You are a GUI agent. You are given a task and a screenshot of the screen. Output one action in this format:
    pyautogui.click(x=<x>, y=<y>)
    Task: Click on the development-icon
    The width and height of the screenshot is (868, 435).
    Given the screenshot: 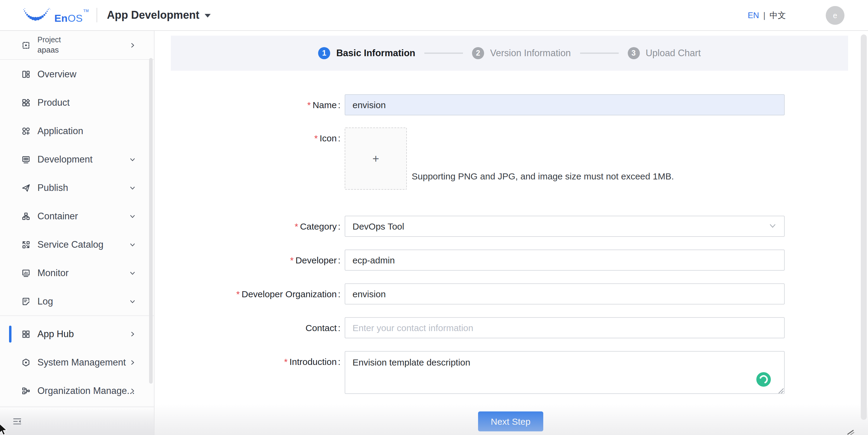 What is the action you would take?
    pyautogui.click(x=26, y=159)
    